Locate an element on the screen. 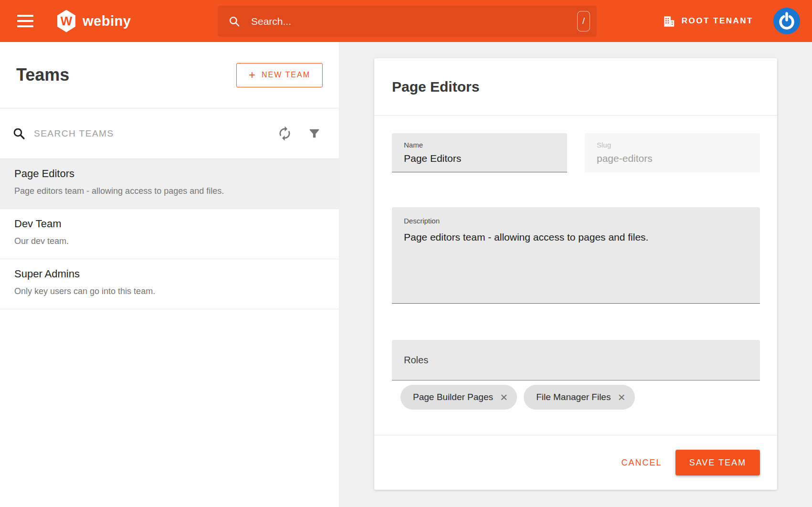 The height and width of the screenshot is (507, 812). team-name: Super Admins is located at coordinates (169, 274).